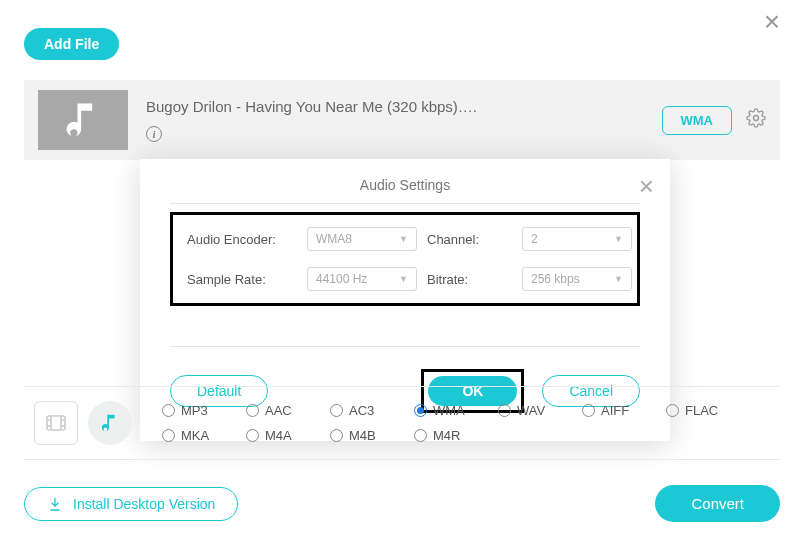  Describe the element at coordinates (624, 410) in the screenshot. I see `format-option-aiff: AIFF` at that location.